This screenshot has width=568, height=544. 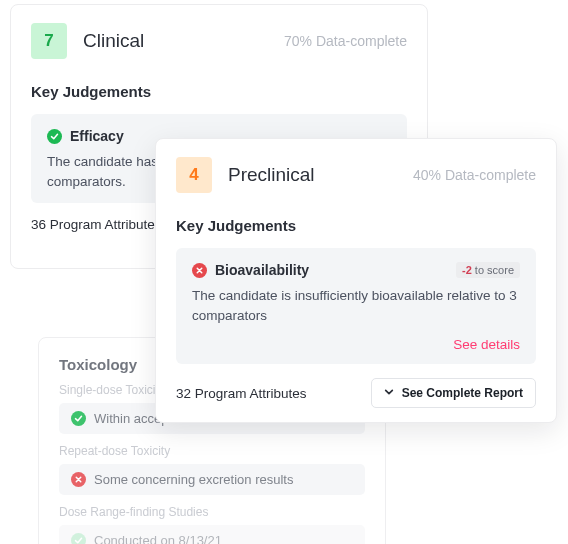 What do you see at coordinates (194, 480) in the screenshot?
I see `tox-value-1: Some concerning excretion results` at bounding box center [194, 480].